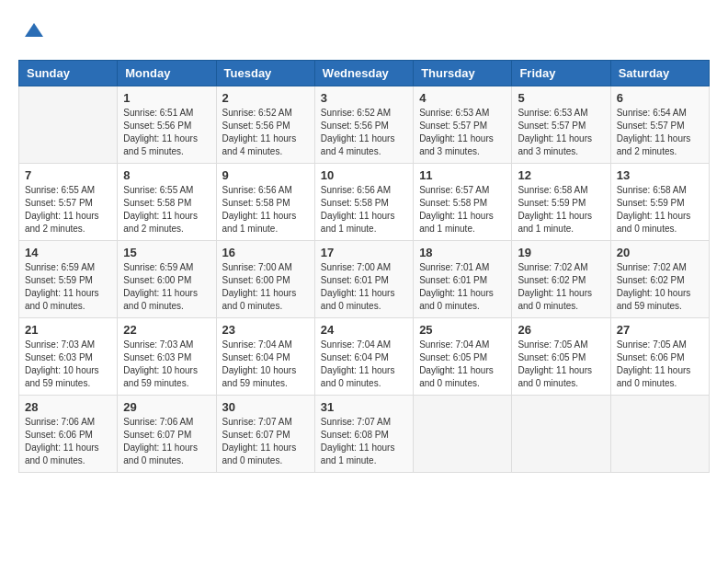  What do you see at coordinates (462, 98) in the screenshot?
I see `day-number: 4` at bounding box center [462, 98].